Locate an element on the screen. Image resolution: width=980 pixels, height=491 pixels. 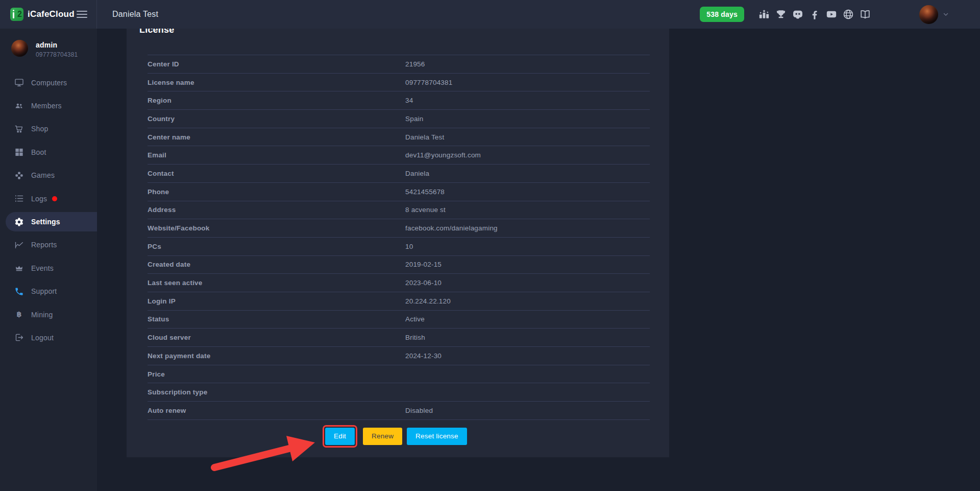
games-icon is located at coordinates (19, 175).